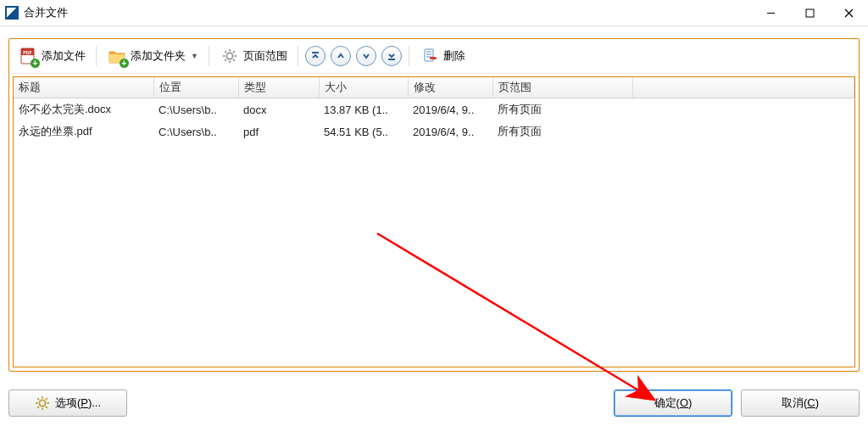 This screenshot has height=426, width=868. I want to click on minimize-button, so click(771, 13).